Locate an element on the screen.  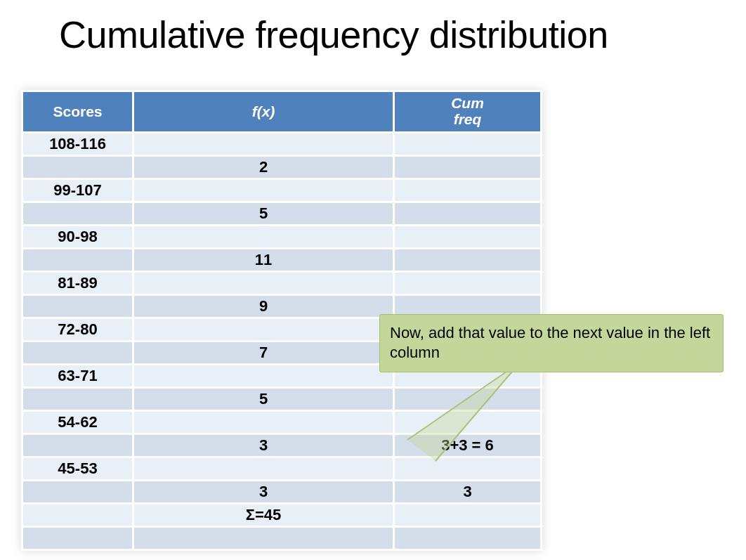
table-row: 54-62 is located at coordinates (282, 423).